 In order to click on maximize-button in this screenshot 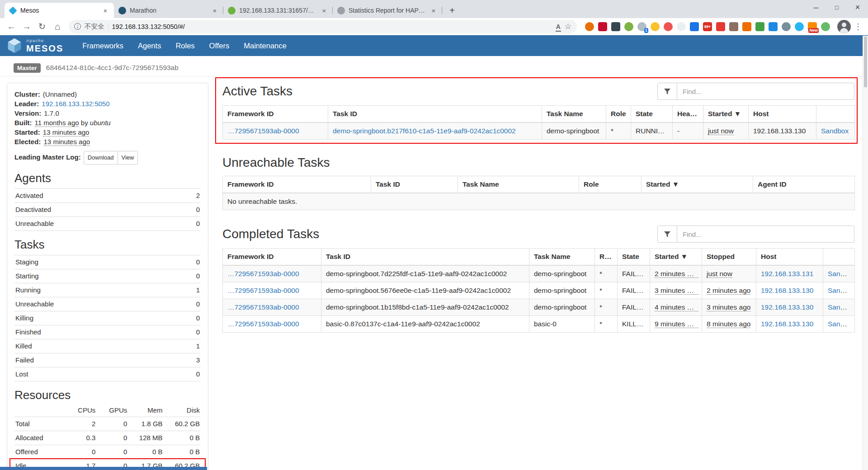, I will do `click(837, 7)`.